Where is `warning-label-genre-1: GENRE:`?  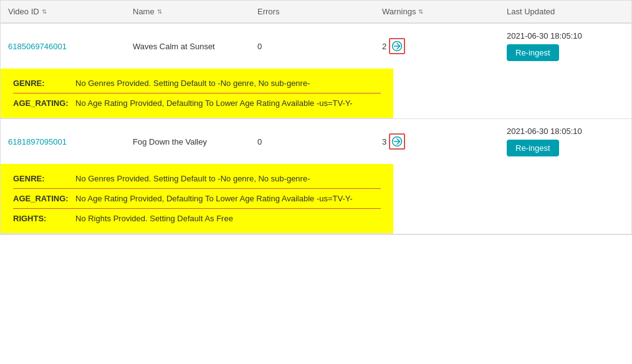 warning-label-genre-1: GENRE: is located at coordinates (44, 84).